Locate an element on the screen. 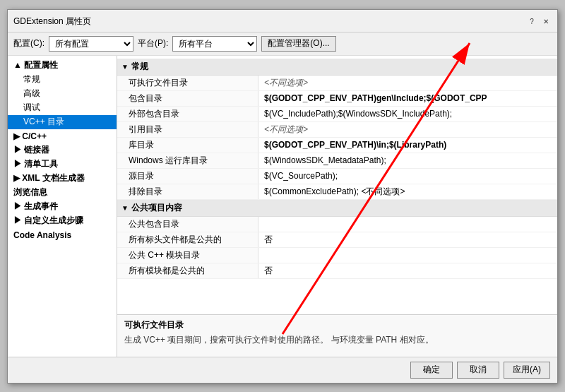 Image resolution: width=565 pixels, height=392 pixels. table-row: 公共 C++ 模块目录 is located at coordinates (338, 256).